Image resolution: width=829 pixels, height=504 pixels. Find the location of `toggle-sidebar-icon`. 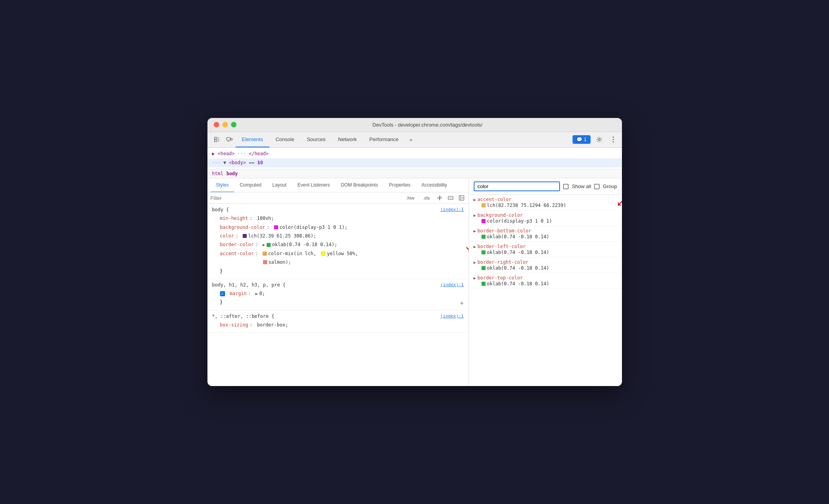

toggle-sidebar-icon is located at coordinates (462, 198).